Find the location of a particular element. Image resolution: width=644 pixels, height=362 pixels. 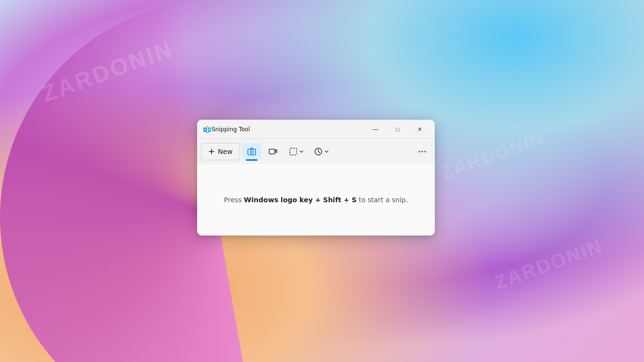

window-controls: — □ ✕ is located at coordinates (398, 129).